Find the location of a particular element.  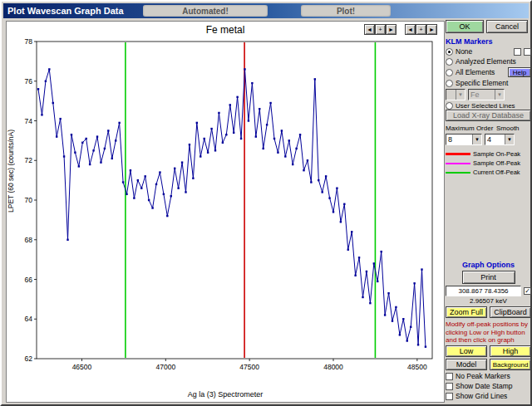

kev-readout: 2.96507 keV is located at coordinates (489, 301).